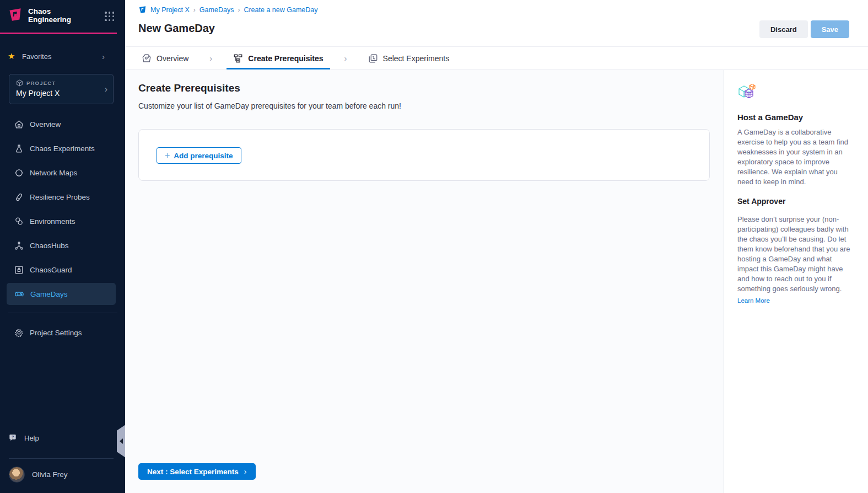  What do you see at coordinates (36, 56) in the screenshot?
I see `favorites-label: Favorites` at bounding box center [36, 56].